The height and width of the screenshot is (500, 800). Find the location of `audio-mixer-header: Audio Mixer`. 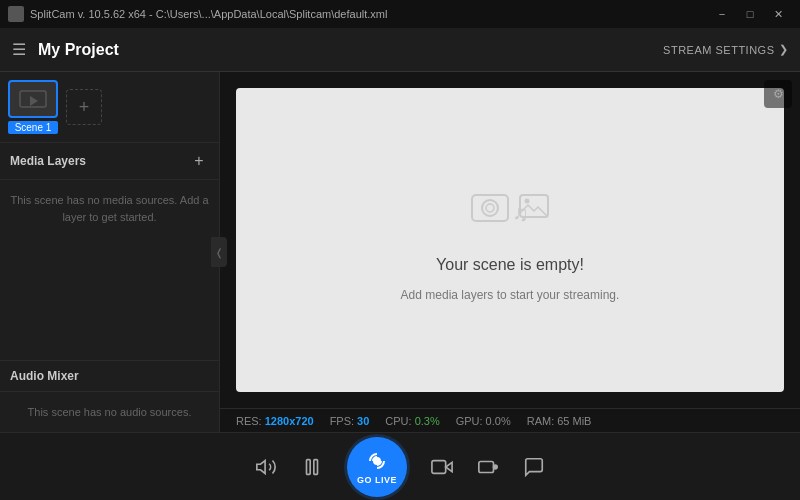

audio-mixer-header: Audio Mixer is located at coordinates (110, 376).